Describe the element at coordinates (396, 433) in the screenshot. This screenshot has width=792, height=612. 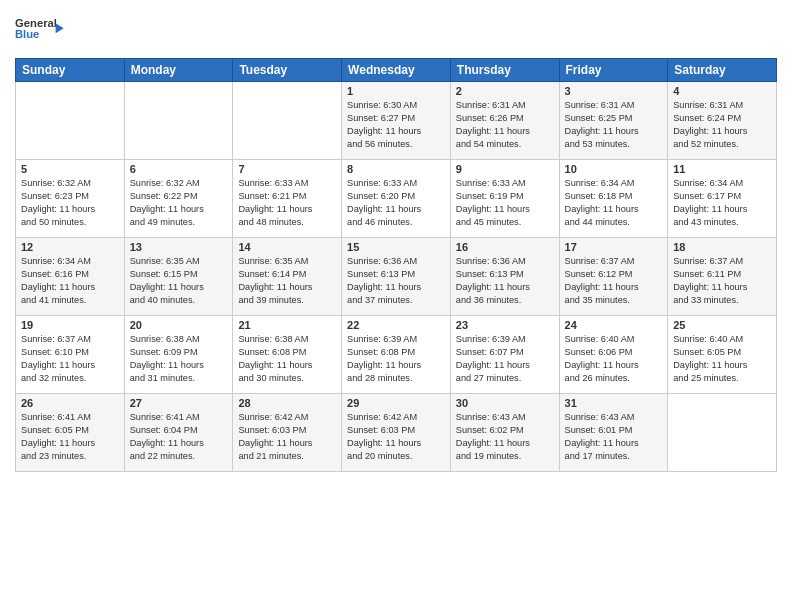
I see `table-row: 29Sunrise: 6:42 AMSunset: 6:03 PMDayligh…` at that location.